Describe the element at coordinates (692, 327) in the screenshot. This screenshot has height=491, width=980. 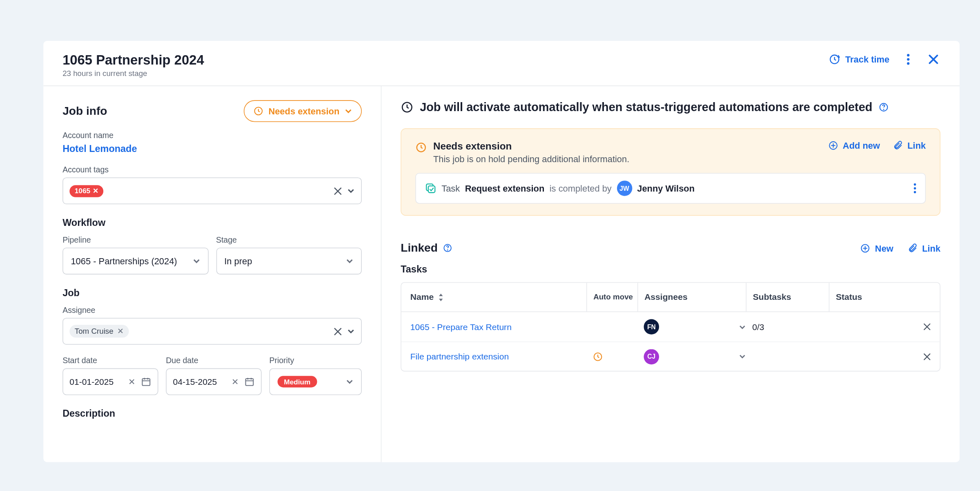
I see `assignees-cell: FN` at that location.